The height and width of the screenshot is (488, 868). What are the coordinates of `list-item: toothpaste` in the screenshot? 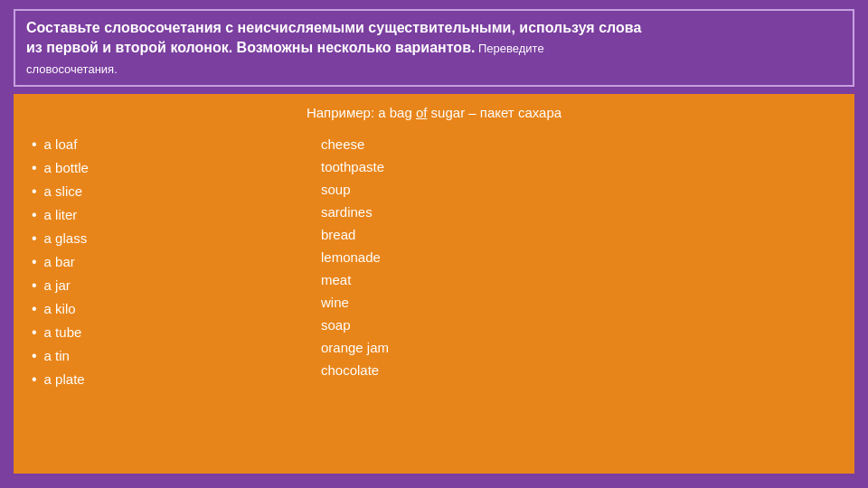 It's located at (579, 166).